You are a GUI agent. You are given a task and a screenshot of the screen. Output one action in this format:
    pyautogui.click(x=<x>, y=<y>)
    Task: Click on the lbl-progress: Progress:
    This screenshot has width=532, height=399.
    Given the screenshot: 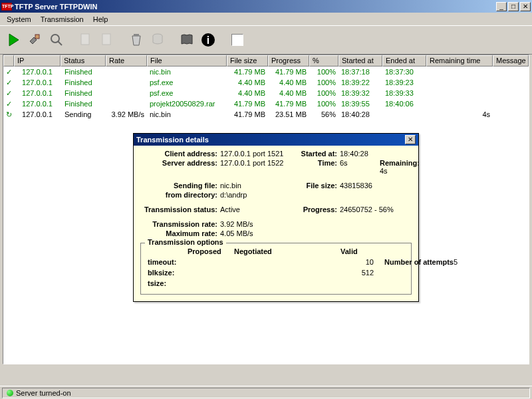 What is the action you would take?
    pyautogui.click(x=317, y=209)
    